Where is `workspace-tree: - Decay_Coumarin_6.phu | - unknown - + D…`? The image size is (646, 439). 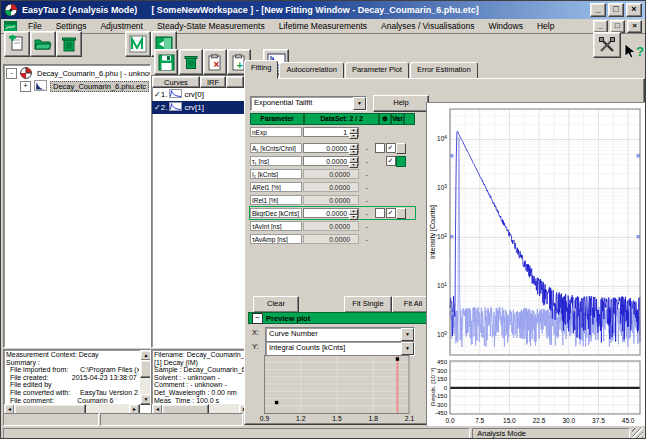 workspace-tree: - Decay_Coumarin_6.phu | - unknown - + D… is located at coordinates (77, 206).